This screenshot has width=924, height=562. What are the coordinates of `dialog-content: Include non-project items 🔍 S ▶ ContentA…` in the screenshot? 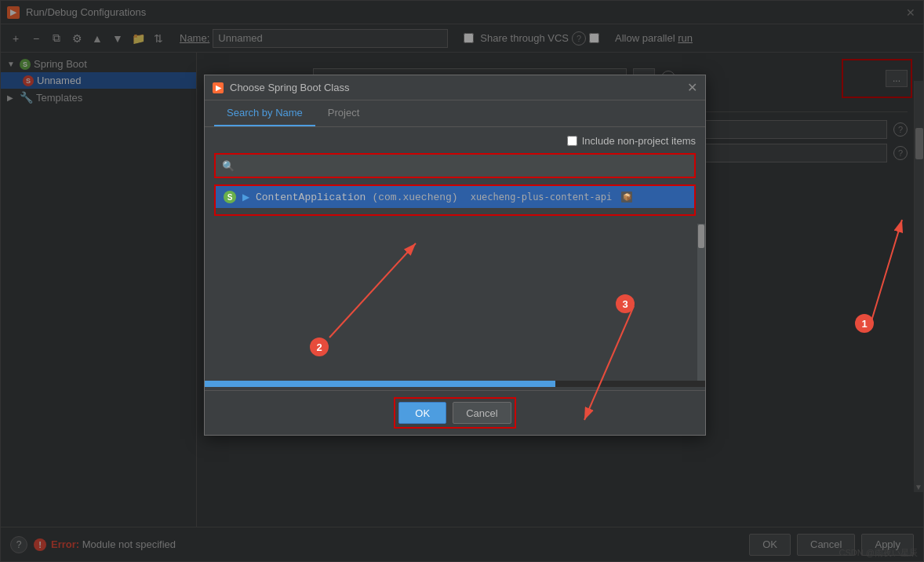 It's located at (455, 176).